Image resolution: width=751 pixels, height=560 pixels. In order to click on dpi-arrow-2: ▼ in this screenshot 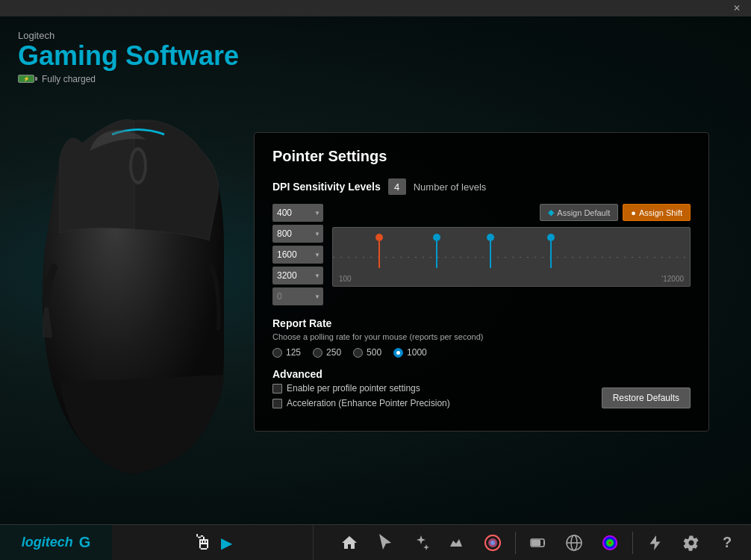, I will do `click(317, 234)`.